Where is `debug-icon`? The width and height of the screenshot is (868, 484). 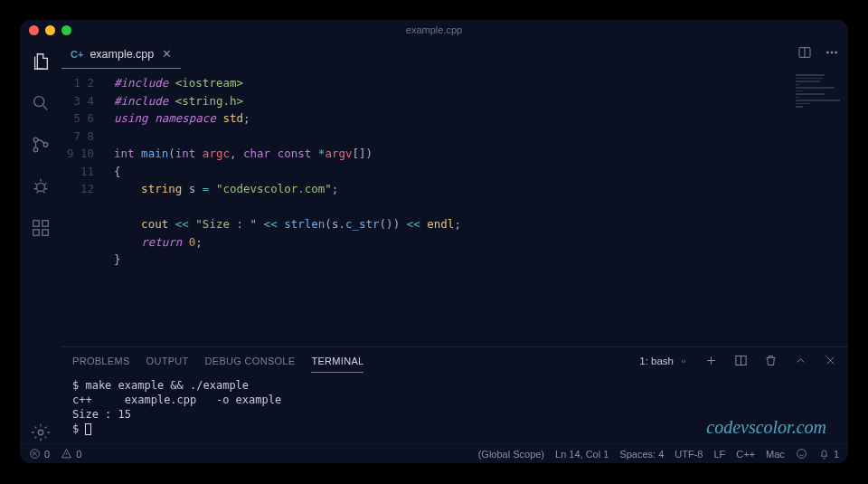
debug-icon is located at coordinates (41, 186).